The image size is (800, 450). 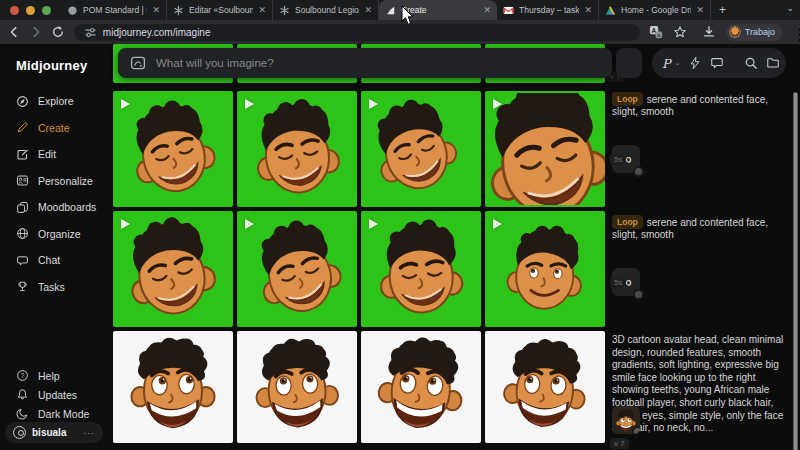 I want to click on edit-icon, so click(x=22, y=154).